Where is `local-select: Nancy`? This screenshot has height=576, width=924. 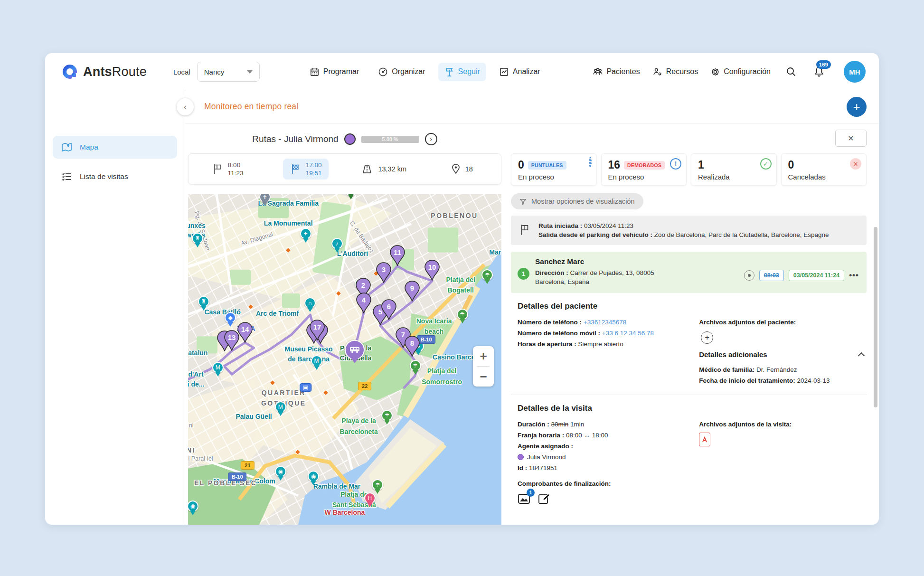 local-select: Nancy is located at coordinates (228, 72).